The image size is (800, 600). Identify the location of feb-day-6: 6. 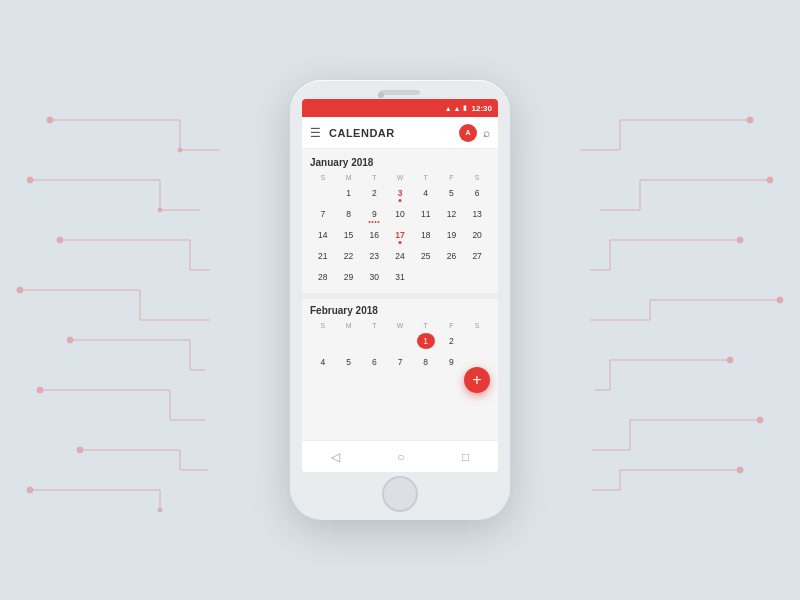
(374, 362).